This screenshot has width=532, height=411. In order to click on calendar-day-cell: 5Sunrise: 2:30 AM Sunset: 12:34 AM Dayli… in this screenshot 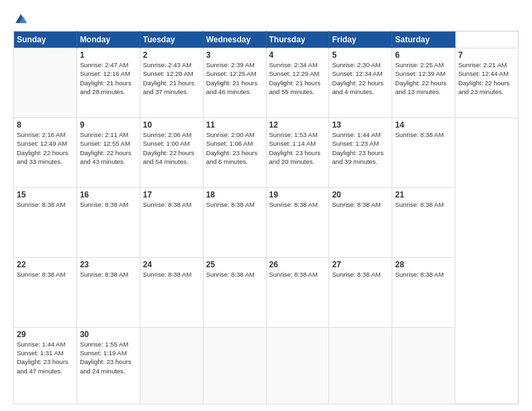, I will do `click(361, 83)`.